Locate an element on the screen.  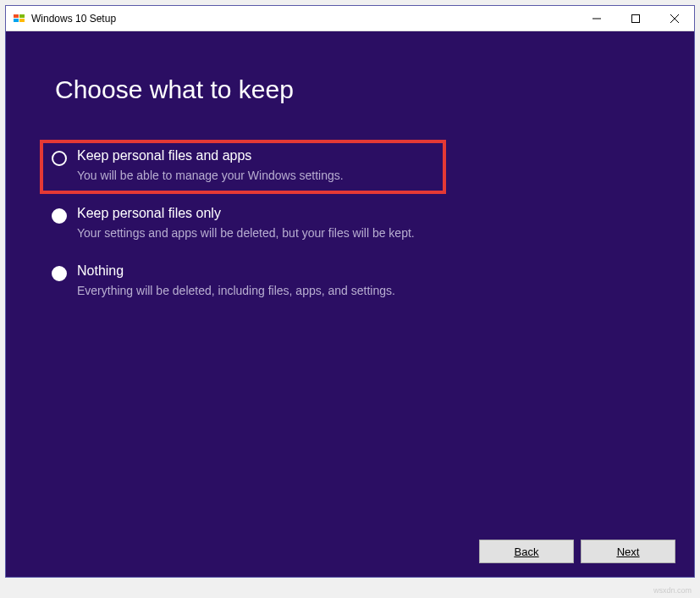
footer-buttons: Back Next is located at coordinates (577, 551).